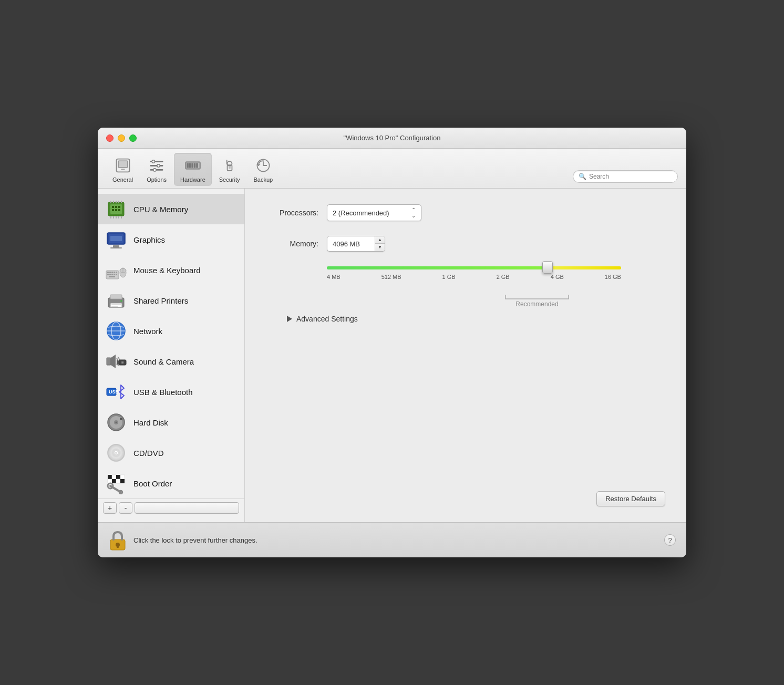  Describe the element at coordinates (503, 277) in the screenshot. I see `slider-label-2gb: 2 GB` at that location.